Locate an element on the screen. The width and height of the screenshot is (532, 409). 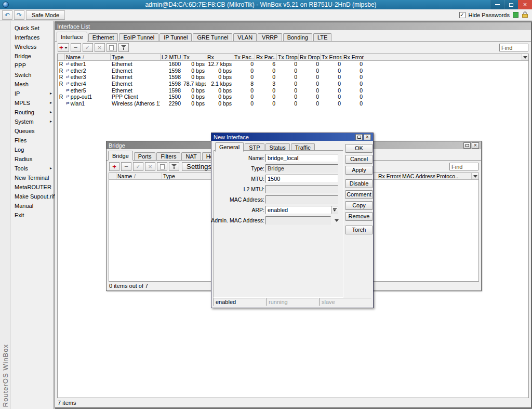
main-window-titlebar: admin@D4:CA:6D:7E:F8:CB (MikroTik) - Win… is located at coordinates (266, 5).